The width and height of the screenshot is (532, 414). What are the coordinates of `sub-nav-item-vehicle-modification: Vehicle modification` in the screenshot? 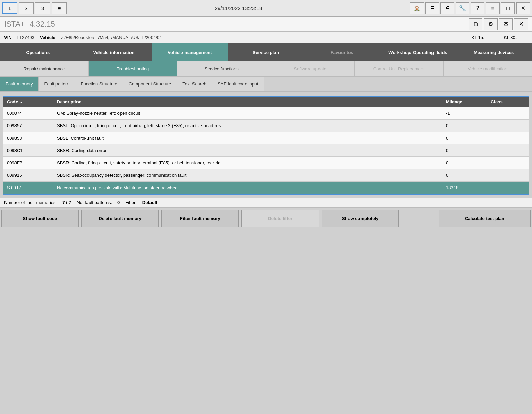 It's located at (488, 69).